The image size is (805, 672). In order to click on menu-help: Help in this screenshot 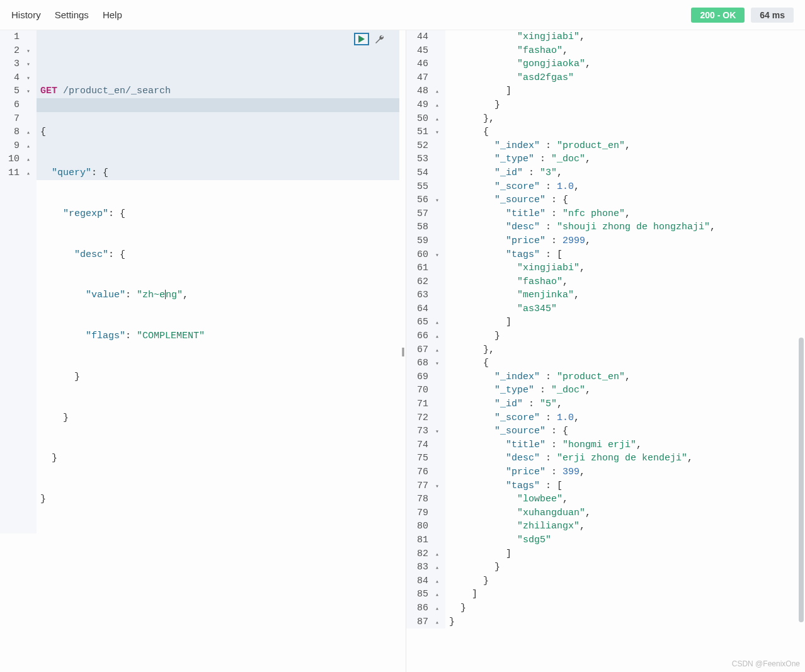, I will do `click(112, 15)`.